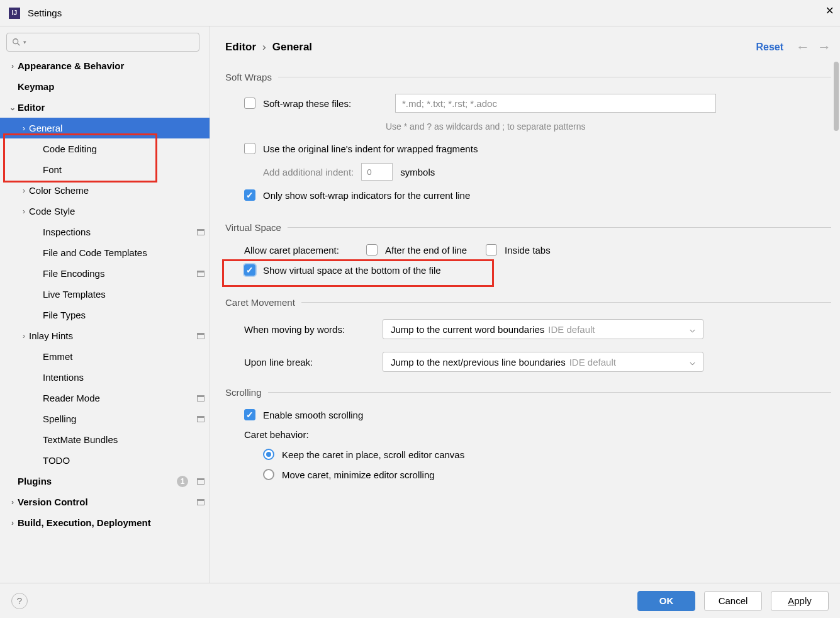 This screenshot has width=840, height=618. Describe the element at coordinates (104, 378) in the screenshot. I see `sidebar-item-intentions: ›Intentions` at that location.